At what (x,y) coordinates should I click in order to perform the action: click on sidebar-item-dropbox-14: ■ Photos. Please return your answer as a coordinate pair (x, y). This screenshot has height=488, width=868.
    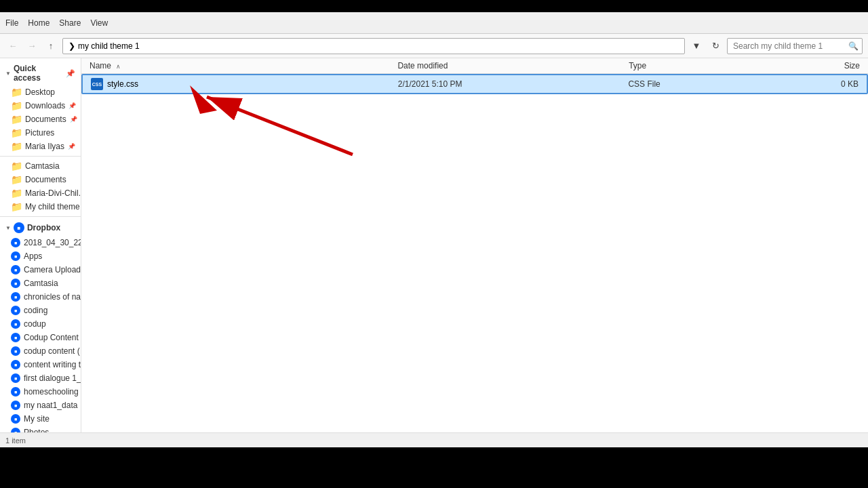
    Looking at the image, I should click on (41, 429).